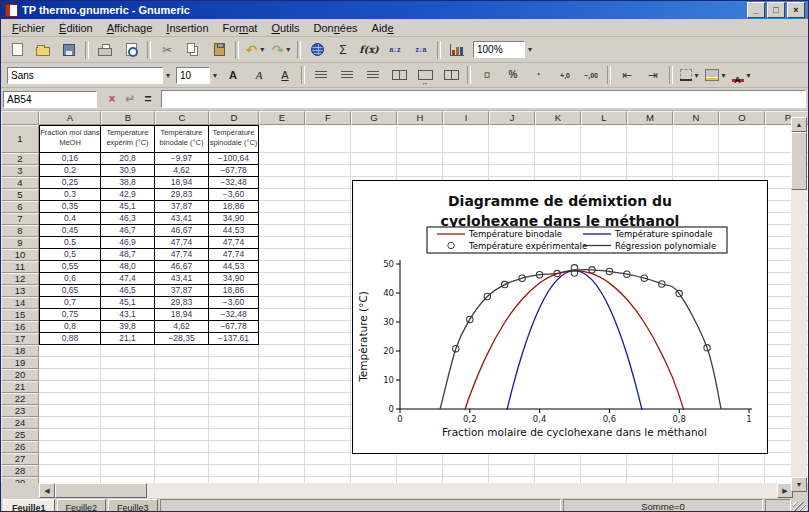 The width and height of the screenshot is (809, 512). What do you see at coordinates (234, 219) in the screenshot?
I see `grid-cell: 34,90` at bounding box center [234, 219].